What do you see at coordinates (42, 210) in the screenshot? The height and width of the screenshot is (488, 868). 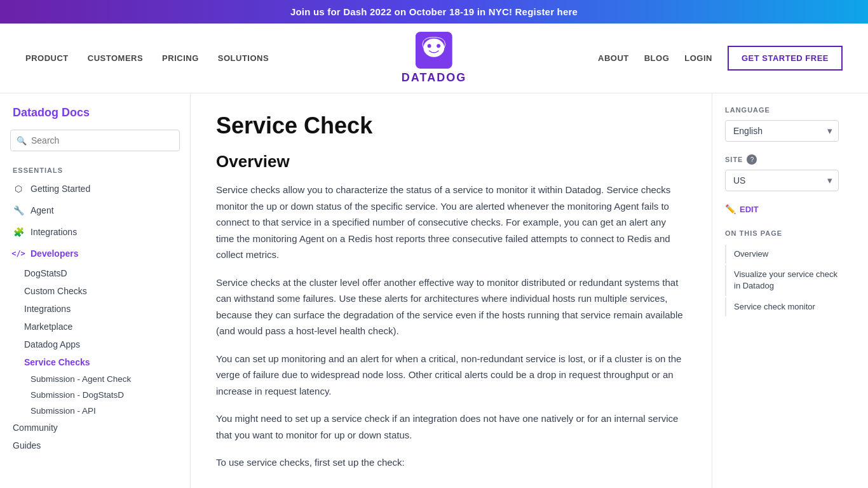 I see `sidebar-label-agent: Agent` at bounding box center [42, 210].